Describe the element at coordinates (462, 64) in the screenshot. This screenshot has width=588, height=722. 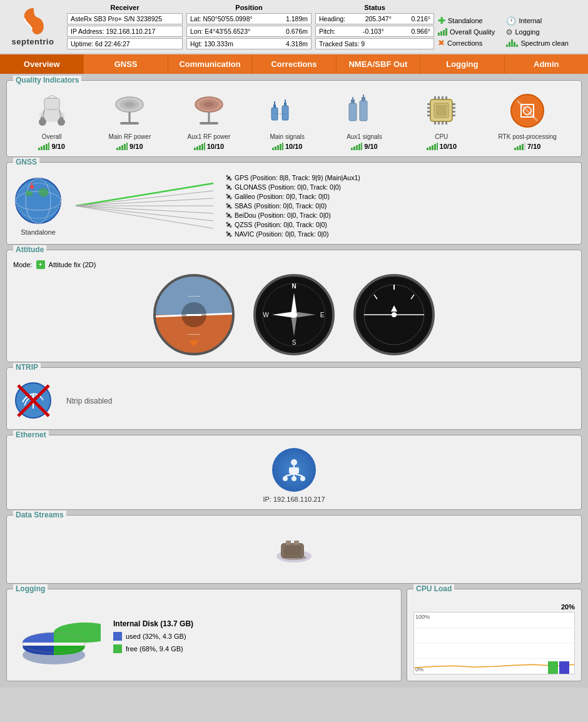
I see `nav-item-logging: Logging` at that location.